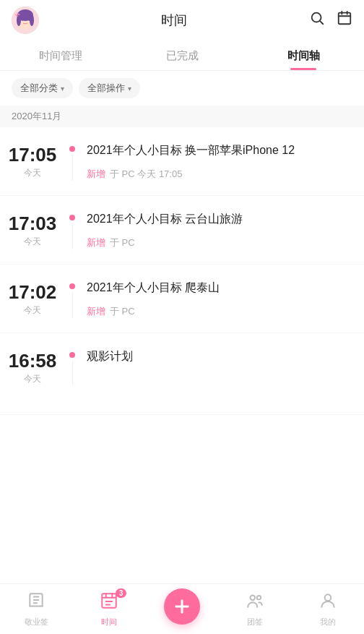 The width and height of the screenshot is (364, 634). I want to click on item-content: 2021年个人小目标 爬泰山 新增 于 PC, so click(222, 299).